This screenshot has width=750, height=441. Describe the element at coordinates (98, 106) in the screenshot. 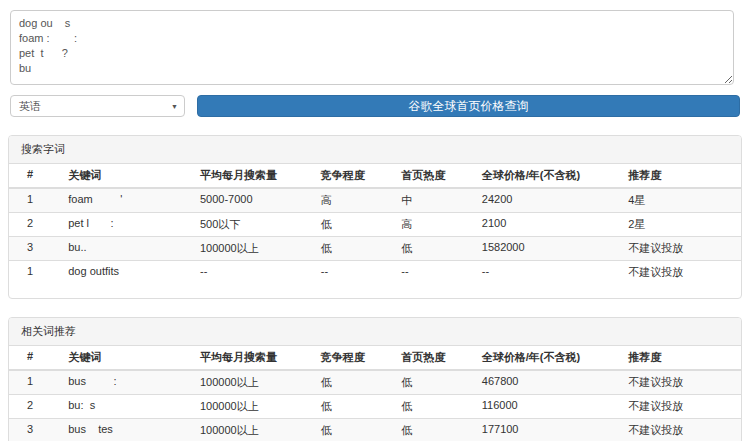

I see `language-select: 英语 ▼` at that location.